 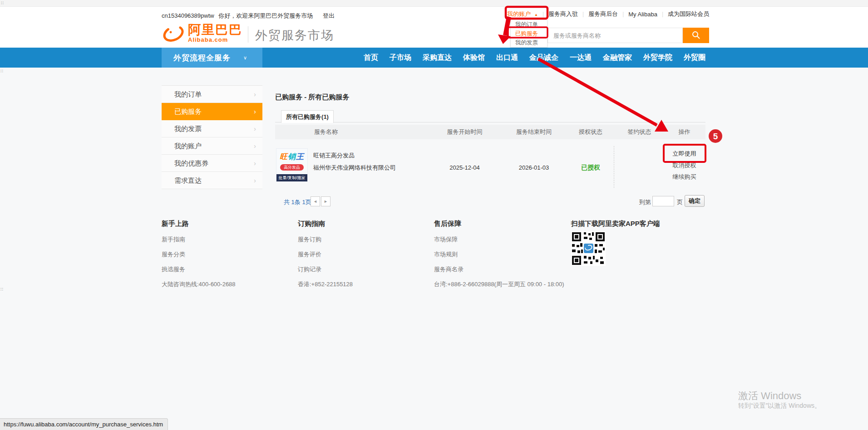 I want to click on sidebar-item-my-invoices: 我的发票›, so click(x=212, y=129).